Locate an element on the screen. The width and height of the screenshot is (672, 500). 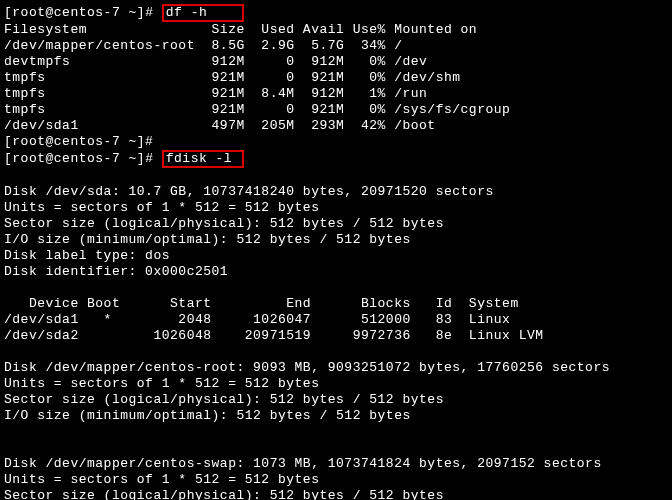
df-row: /dev/sda1 497M 205M 293M 42% /boot is located at coordinates (336, 126).